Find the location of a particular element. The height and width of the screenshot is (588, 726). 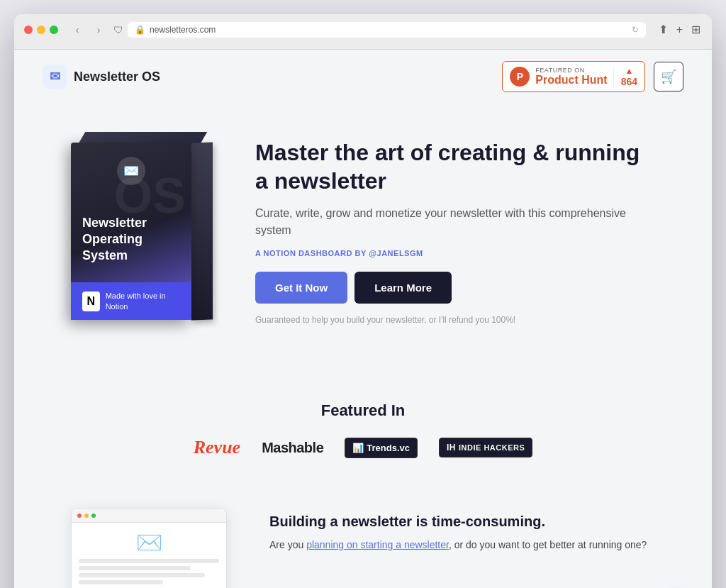

preview-envelope-icon: ✉️ is located at coordinates (149, 542).